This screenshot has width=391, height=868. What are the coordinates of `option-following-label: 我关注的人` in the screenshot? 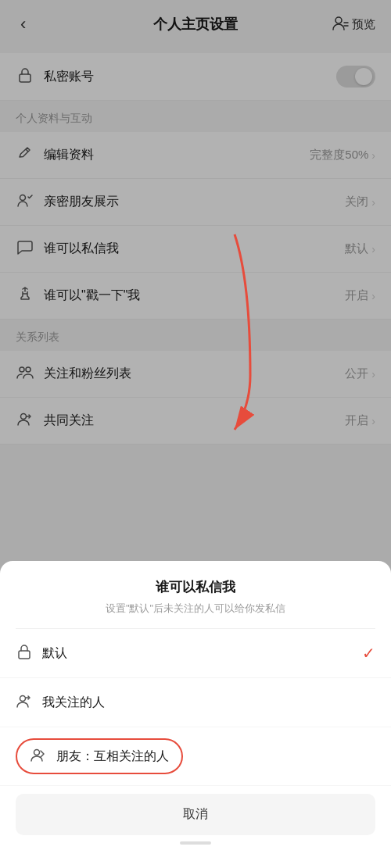 It's located at (74, 703).